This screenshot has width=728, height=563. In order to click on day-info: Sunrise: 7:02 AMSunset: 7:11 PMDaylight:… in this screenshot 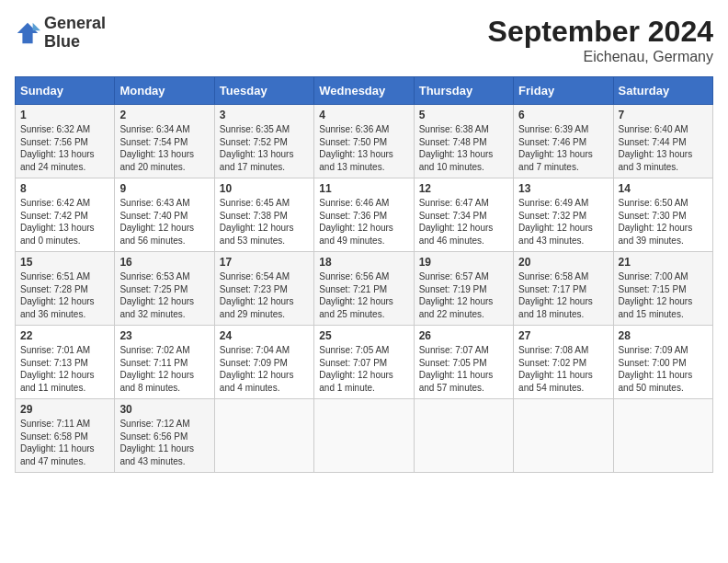, I will do `click(164, 369)`.